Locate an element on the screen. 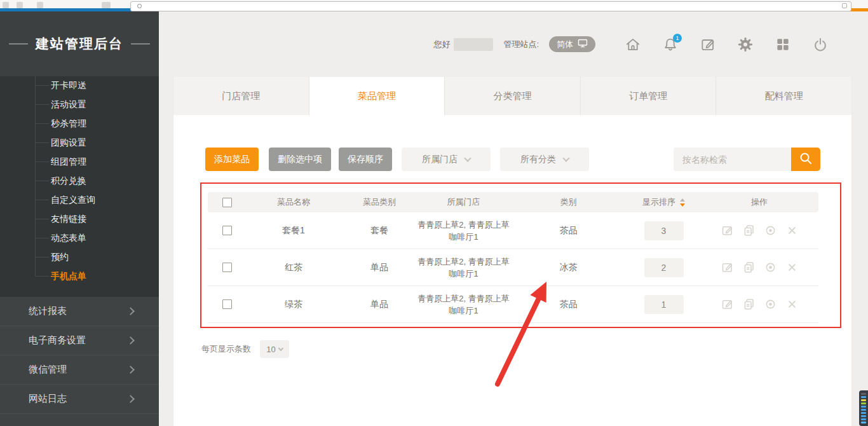 This screenshot has width=868, height=426. browser-tab-stub is located at coordinates (106, 5).